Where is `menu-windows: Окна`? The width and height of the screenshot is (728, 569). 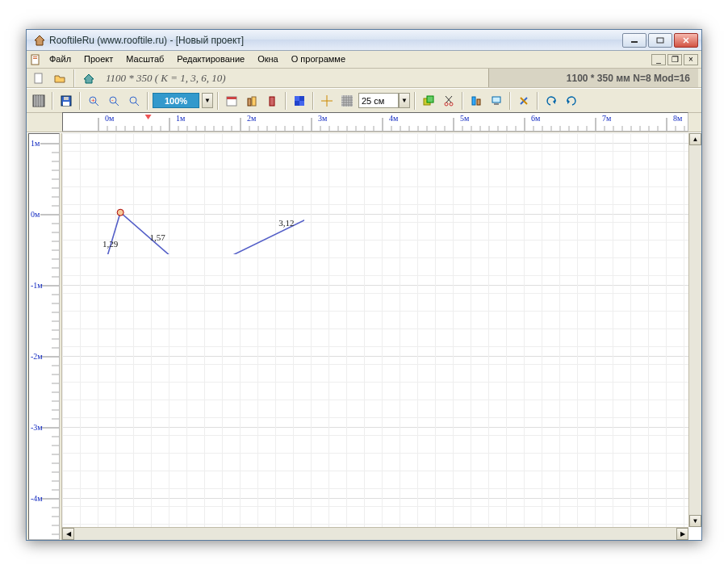
menu-windows: Окна is located at coordinates (268, 60).